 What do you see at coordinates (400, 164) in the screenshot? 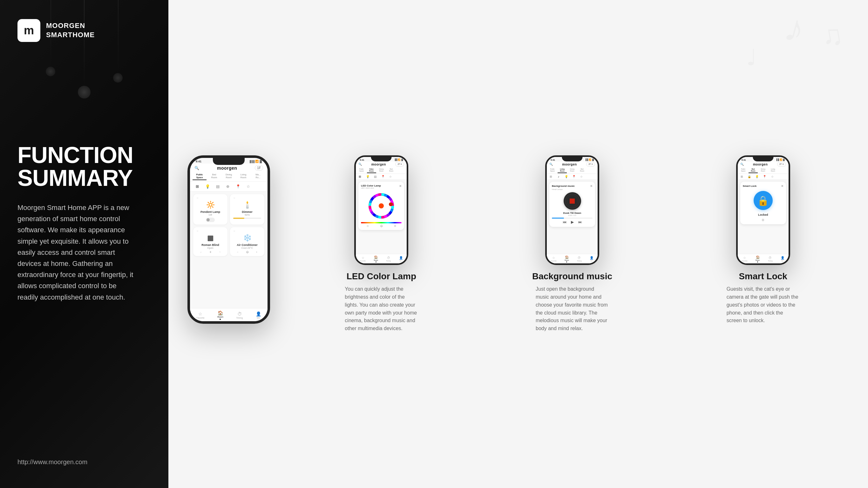
I see `led-floor: 2F ▾` at bounding box center [400, 164].